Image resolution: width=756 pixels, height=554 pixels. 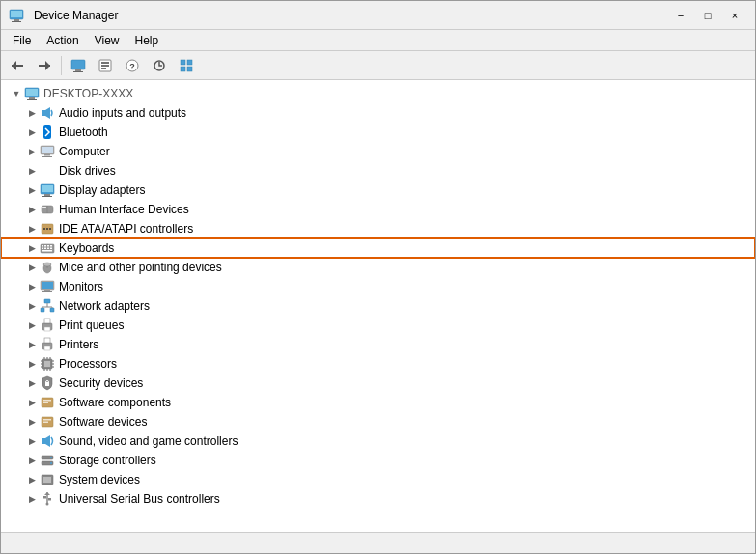 What do you see at coordinates (32, 460) in the screenshot?
I see `storage-expand-arrow: ▶` at bounding box center [32, 460].